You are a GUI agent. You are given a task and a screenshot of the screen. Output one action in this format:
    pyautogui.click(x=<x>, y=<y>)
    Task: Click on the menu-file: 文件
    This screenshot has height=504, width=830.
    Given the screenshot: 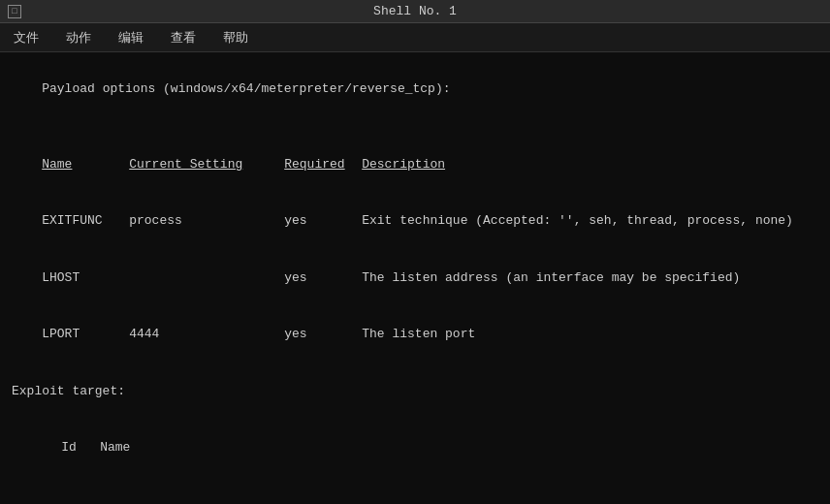 What is the action you would take?
    pyautogui.click(x=26, y=38)
    